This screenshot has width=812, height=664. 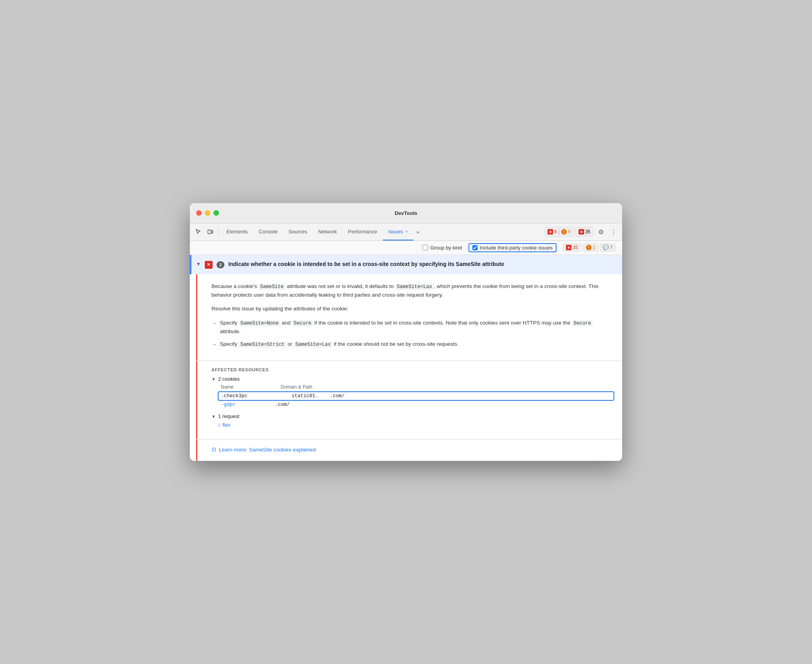 What do you see at coordinates (406, 231) in the screenshot?
I see `tab-close-icon: ×` at bounding box center [406, 231].